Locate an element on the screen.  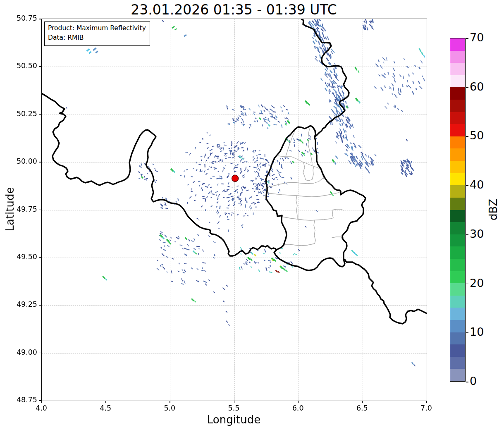
x-axis-label: Longitude is located at coordinates (234, 420).